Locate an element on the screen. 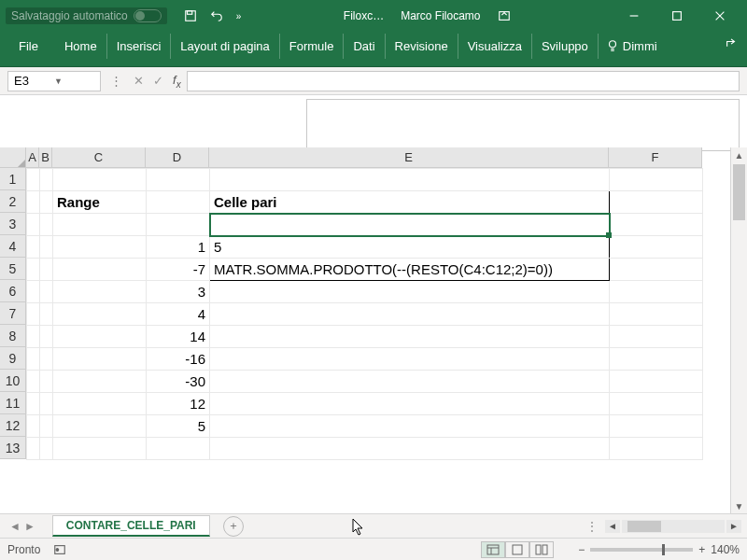 The width and height of the screenshot is (747, 560). namebox-drag-icon: ⋮ is located at coordinates (118, 80).